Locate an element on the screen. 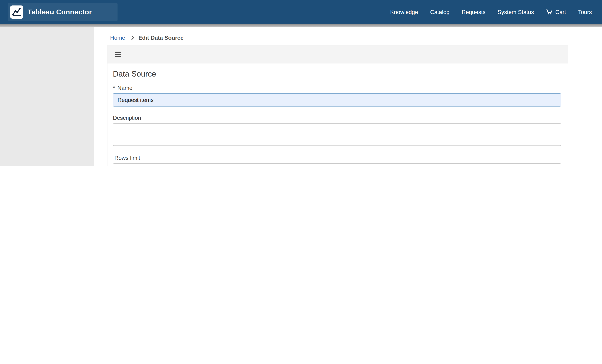 This screenshot has width=602, height=364. nav-item-cart: Cart is located at coordinates (556, 12).